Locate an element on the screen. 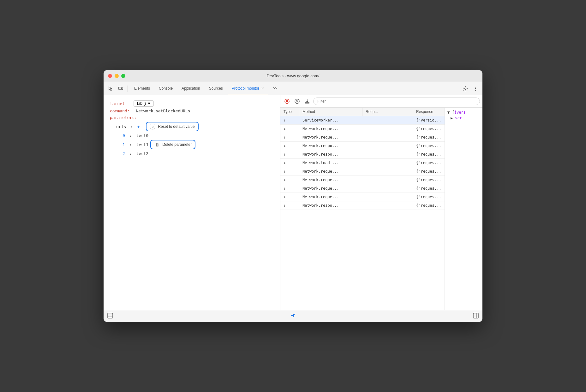  item-1-index: 1 is located at coordinates (124, 145).